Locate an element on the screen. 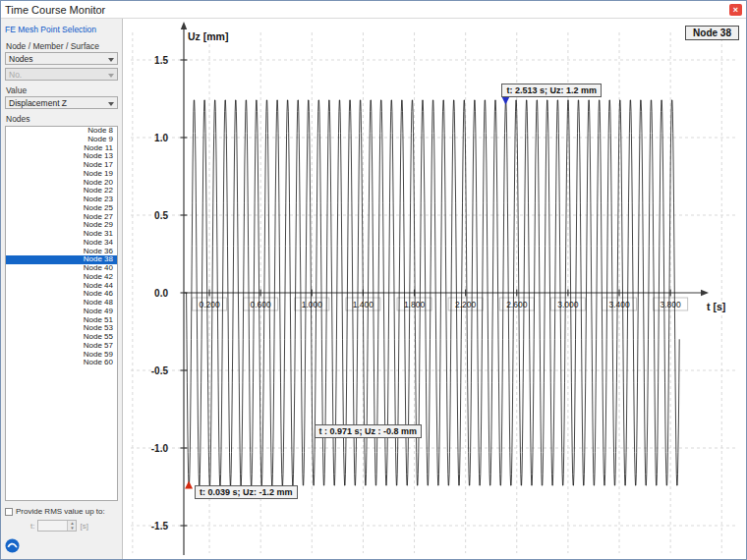 This screenshot has height=560, width=747. x-tick-label: 1.000 is located at coordinates (313, 305).